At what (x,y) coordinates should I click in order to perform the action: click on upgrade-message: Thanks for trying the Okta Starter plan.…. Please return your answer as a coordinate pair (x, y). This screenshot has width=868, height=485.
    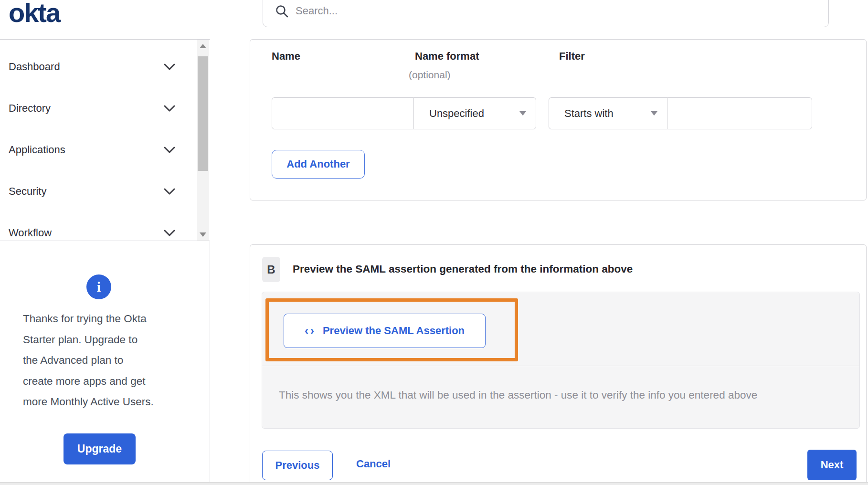
    Looking at the image, I should click on (106, 360).